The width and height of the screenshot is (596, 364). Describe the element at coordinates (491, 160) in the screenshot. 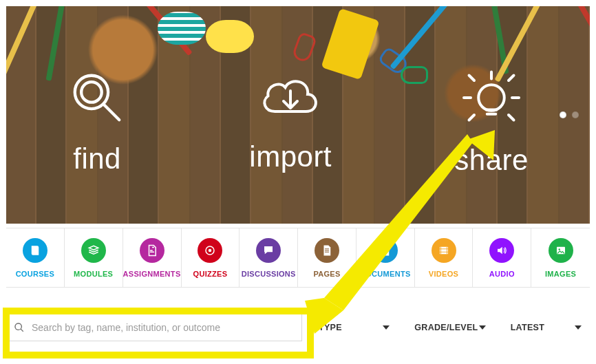

I see `hero-label: share` at that location.